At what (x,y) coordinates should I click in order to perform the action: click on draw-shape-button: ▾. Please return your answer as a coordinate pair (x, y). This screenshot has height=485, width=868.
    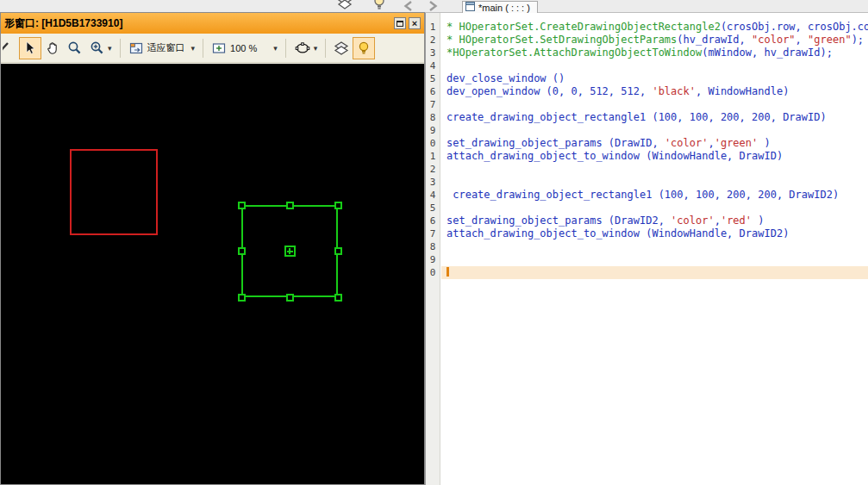
    Looking at the image, I should click on (306, 48).